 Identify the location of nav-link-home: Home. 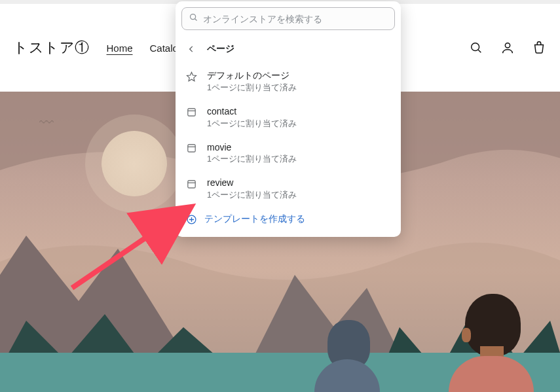
(120, 48).